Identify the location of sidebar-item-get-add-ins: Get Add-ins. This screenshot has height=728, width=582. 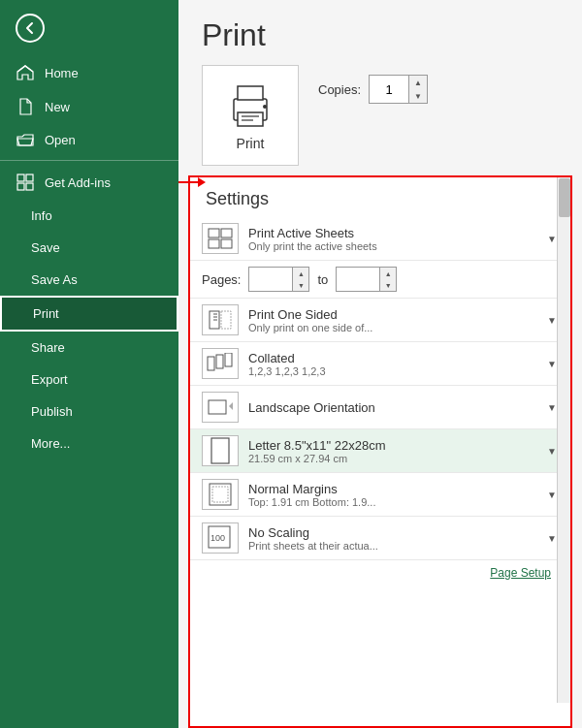
(89, 182).